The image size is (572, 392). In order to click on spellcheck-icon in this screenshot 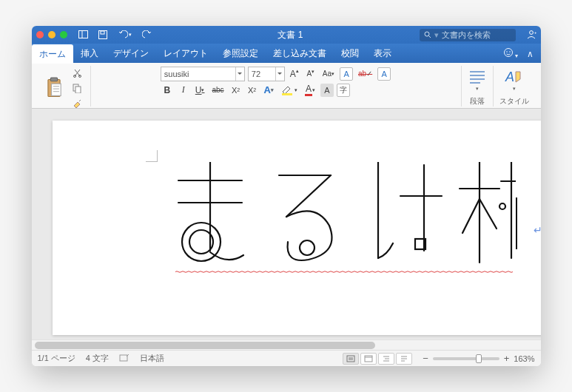, I will do `click(124, 359)`.